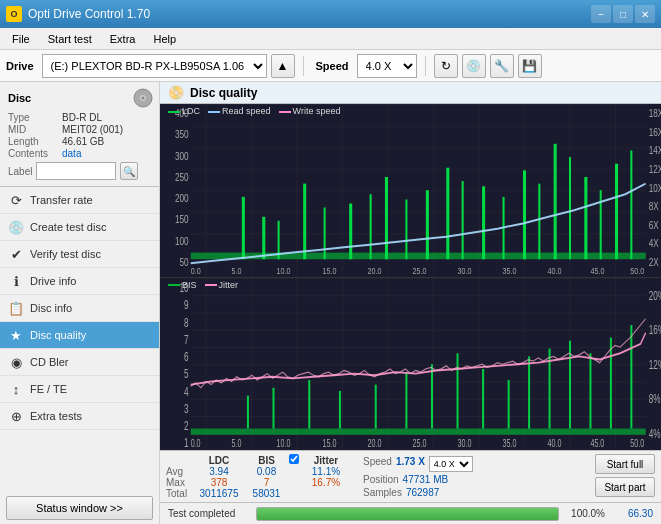 The width and height of the screenshot is (661, 524). I want to click on speed-info: Speed 1.73 X 4.0 X Position 47731 MB Sam…, so click(418, 477).